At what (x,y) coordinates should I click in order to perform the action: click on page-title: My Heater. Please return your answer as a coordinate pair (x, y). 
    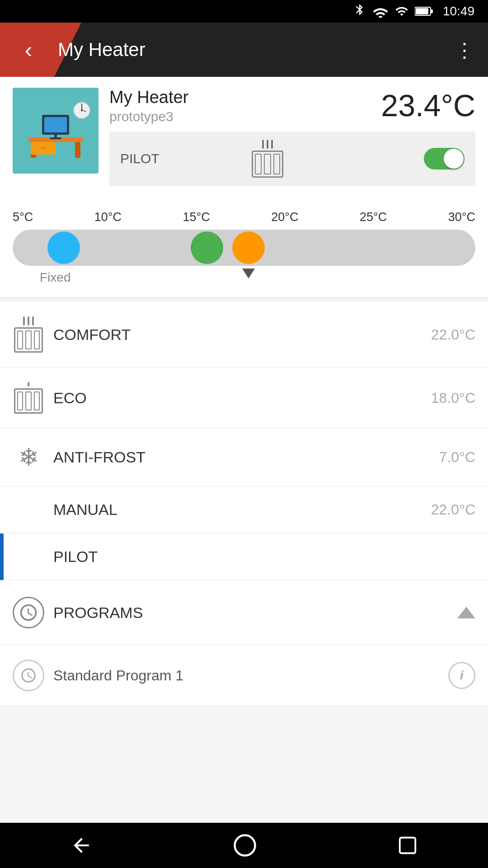
    Looking at the image, I should click on (256, 50).